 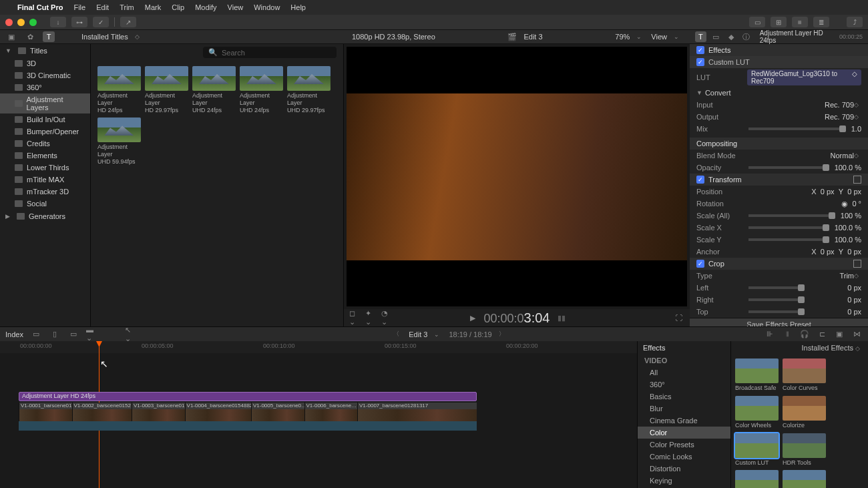 I want to click on transform-tool: ◻ ⌄, so click(x=355, y=318).